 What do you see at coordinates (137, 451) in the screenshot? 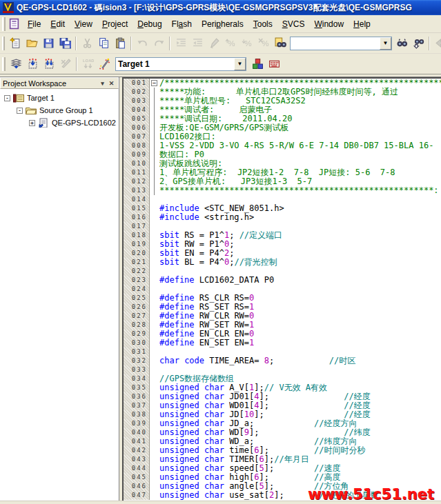
I see `line-number: 042` at bounding box center [137, 451].